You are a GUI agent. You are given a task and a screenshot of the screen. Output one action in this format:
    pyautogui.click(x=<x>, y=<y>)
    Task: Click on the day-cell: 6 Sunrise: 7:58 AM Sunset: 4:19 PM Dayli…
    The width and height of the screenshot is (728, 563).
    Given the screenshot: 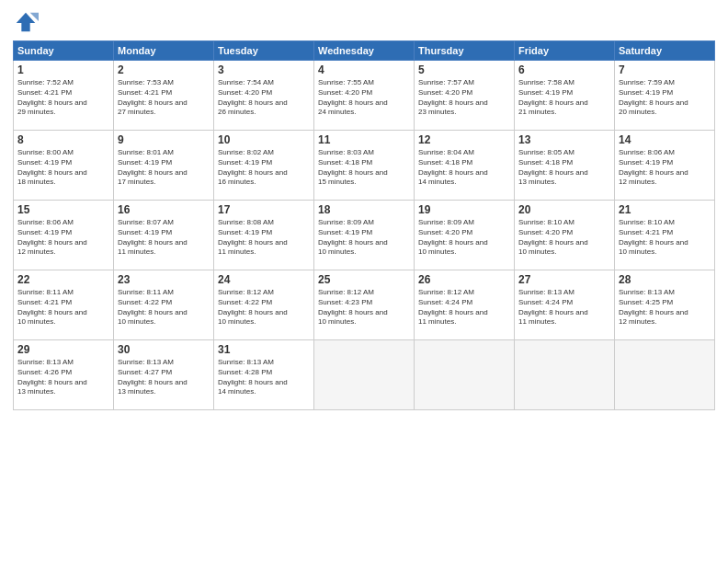 What is the action you would take?
    pyautogui.click(x=564, y=96)
    